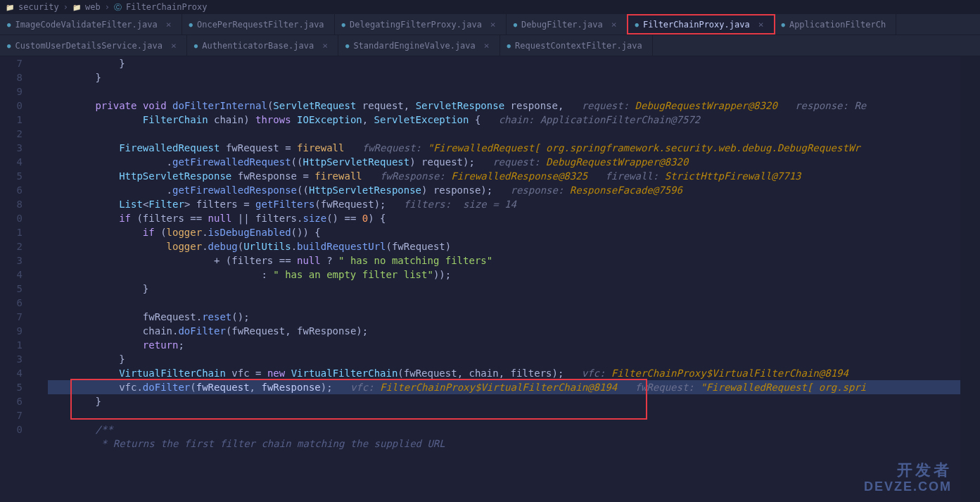  I want to click on code-line: return;, so click(504, 345).